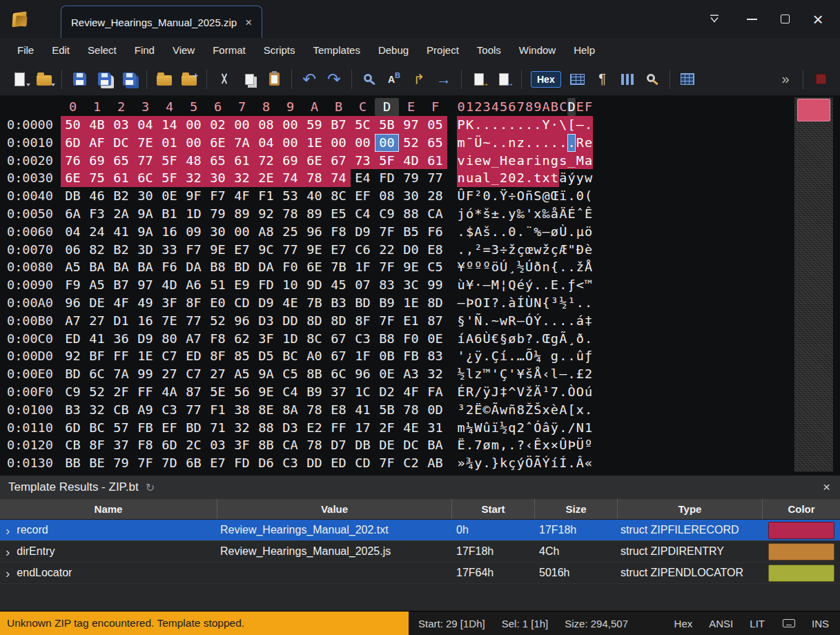  Describe the element at coordinates (121, 321) in the screenshot. I see `hex-byte: D1` at that location.